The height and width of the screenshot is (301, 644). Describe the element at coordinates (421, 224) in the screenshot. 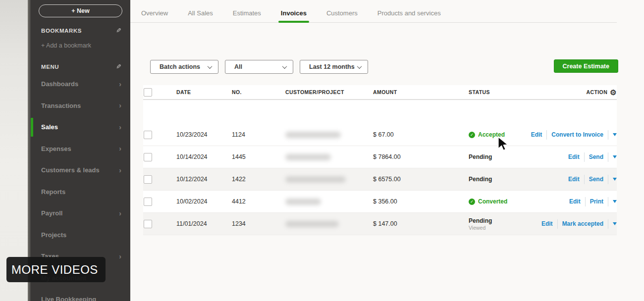

I see `row-amount: $ 147.00` at that location.